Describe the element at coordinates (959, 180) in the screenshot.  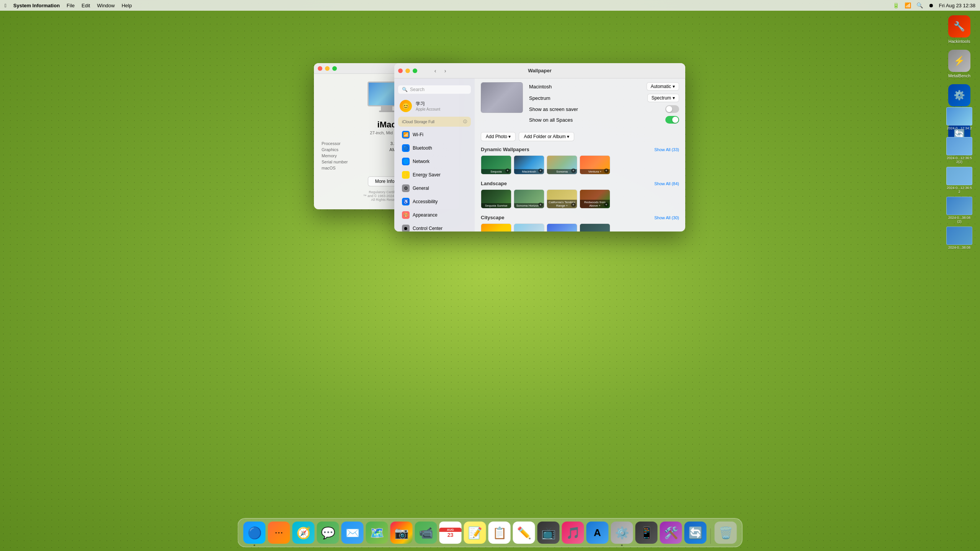
I see `screenshot-3: 2024-0...12:36:52` at that location.